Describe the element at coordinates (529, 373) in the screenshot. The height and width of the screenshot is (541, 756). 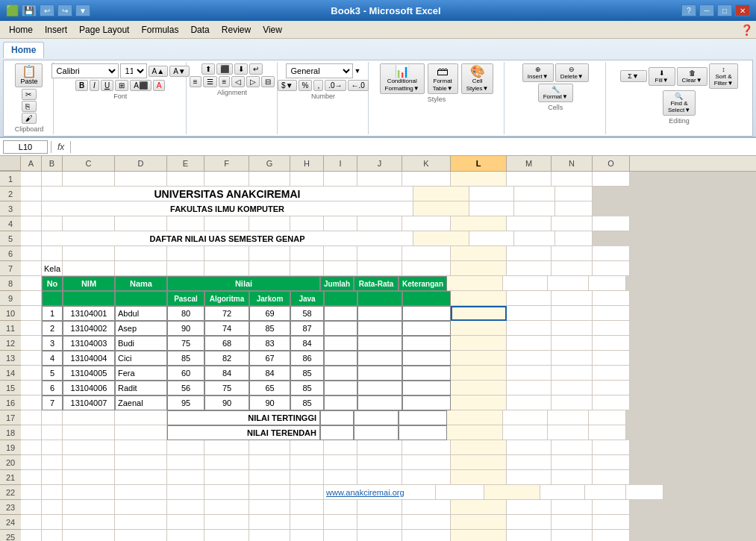
I see `cell-m14` at that location.